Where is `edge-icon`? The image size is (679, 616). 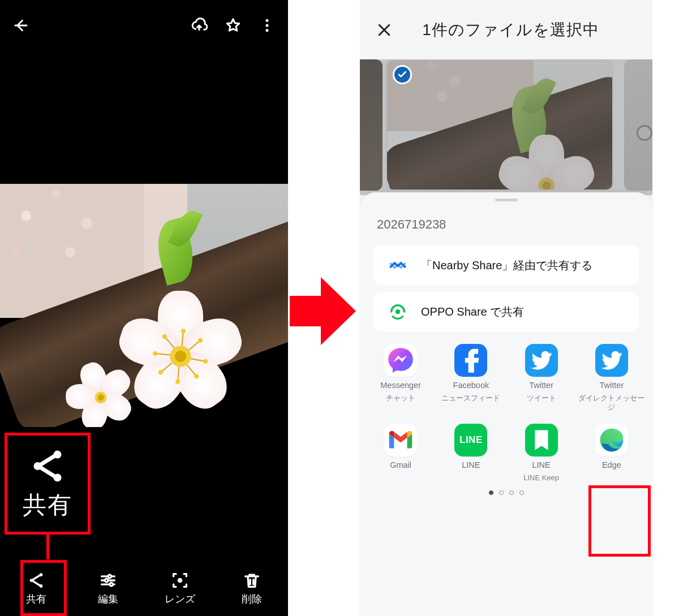 edge-icon is located at coordinates (612, 440).